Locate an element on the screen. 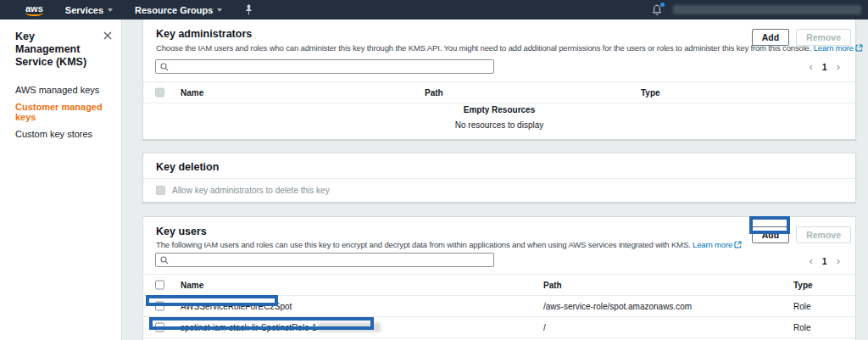 This screenshot has height=340, width=868. allow-deletion-label: Allow key administrators to delete this … is located at coordinates (251, 190).